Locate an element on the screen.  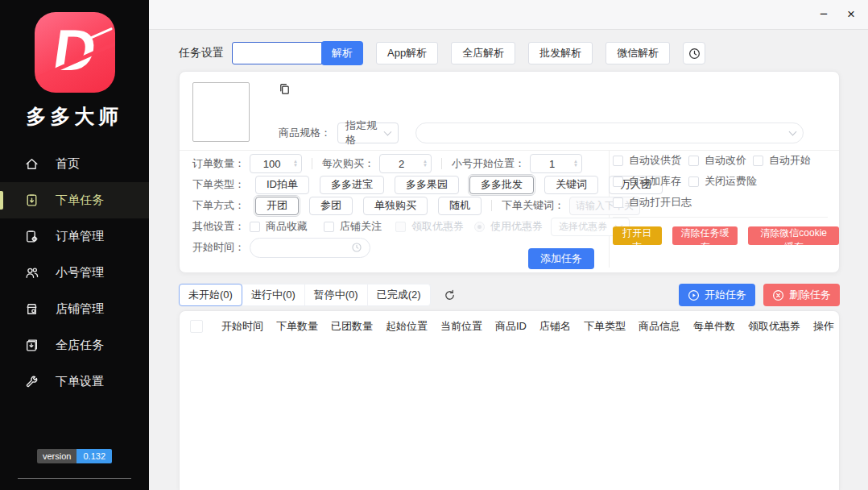
order-mode-suiji: 随机 is located at coordinates (460, 206).